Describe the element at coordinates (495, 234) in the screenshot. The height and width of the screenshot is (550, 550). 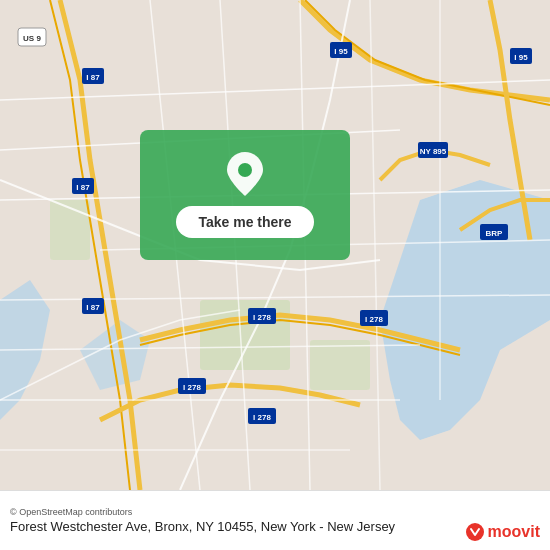
I see `svg-text: BRP` at that location.